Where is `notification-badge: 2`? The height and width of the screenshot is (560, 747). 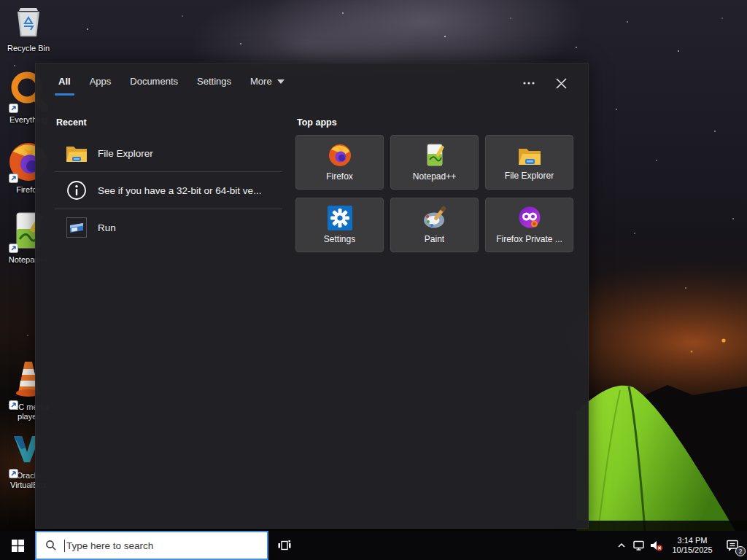
notification-badge: 2 is located at coordinates (740, 551).